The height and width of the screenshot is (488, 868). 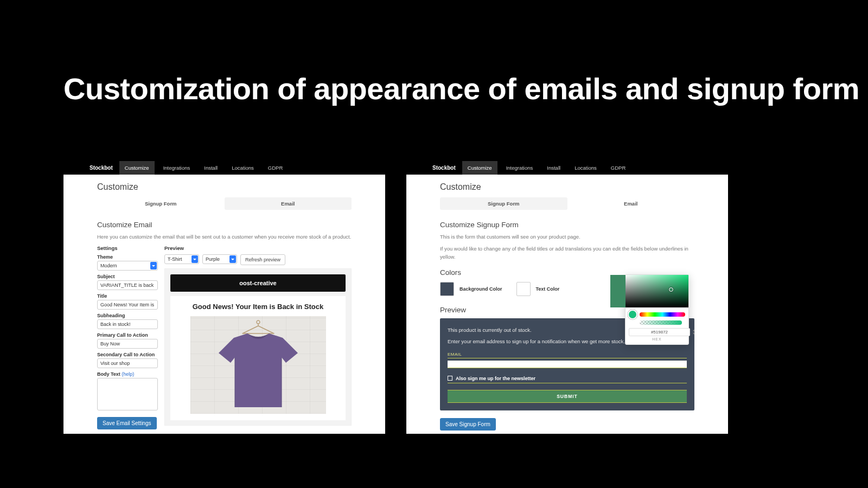 I want to click on settings-heading: Settings, so click(x=127, y=248).